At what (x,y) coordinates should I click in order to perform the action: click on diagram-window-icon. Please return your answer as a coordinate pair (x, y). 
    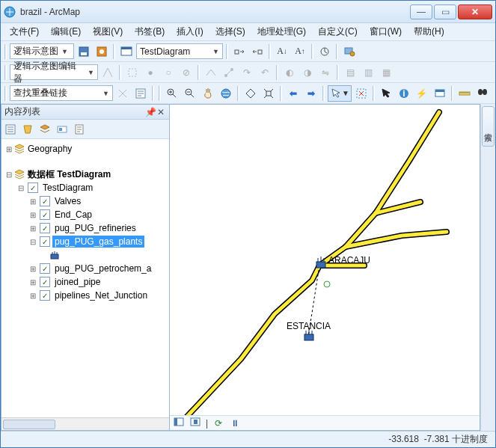
    Looking at the image, I should click on (126, 52).